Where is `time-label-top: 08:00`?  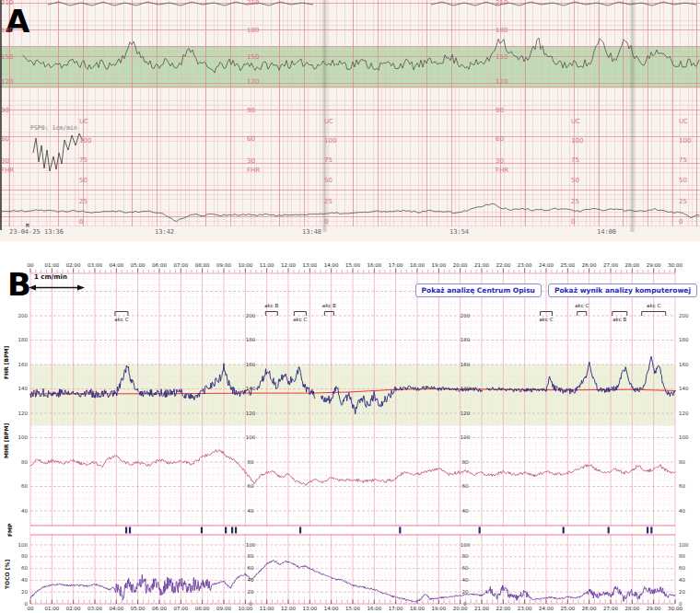 time-label-top: 08:00 is located at coordinates (203, 265).